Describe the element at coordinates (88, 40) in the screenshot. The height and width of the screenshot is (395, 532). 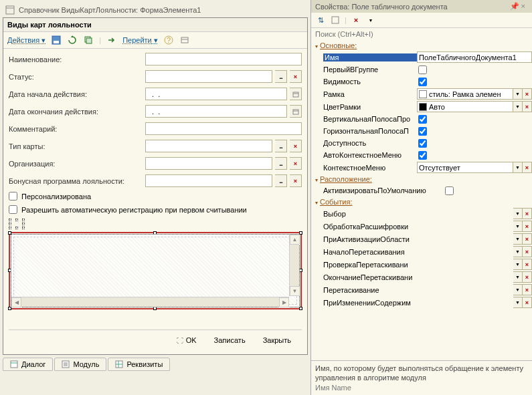
I see `copy-icon` at that location.